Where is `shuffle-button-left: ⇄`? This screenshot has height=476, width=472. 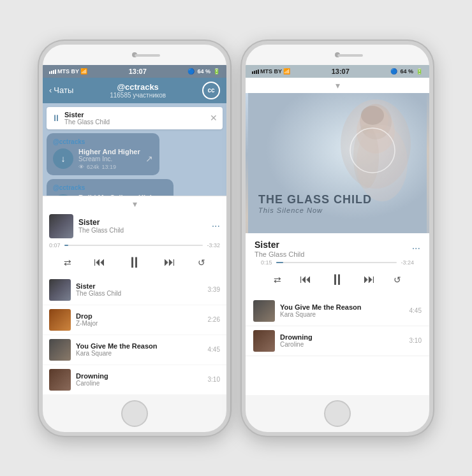
shuffle-button-left: ⇄ is located at coordinates (68, 263).